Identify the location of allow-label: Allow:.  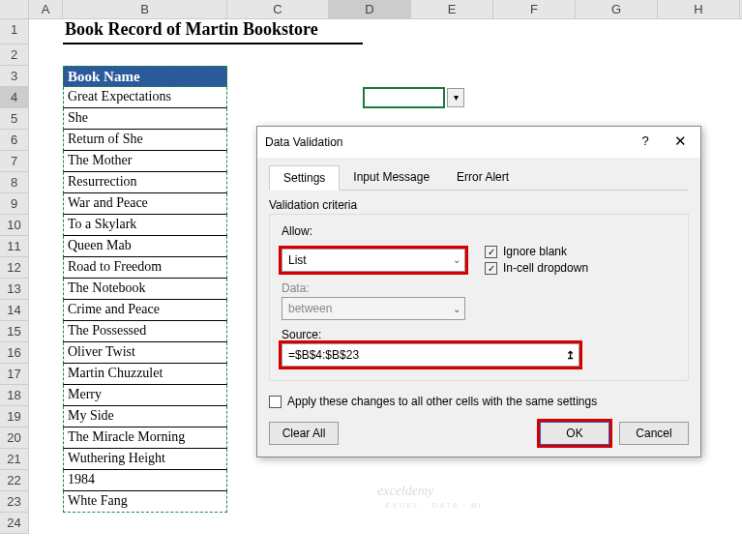
(479, 231).